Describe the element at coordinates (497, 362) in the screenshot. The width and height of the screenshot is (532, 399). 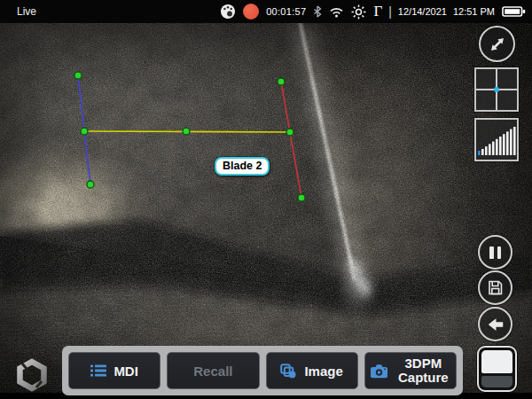
I see `toggle-top-panel` at that location.